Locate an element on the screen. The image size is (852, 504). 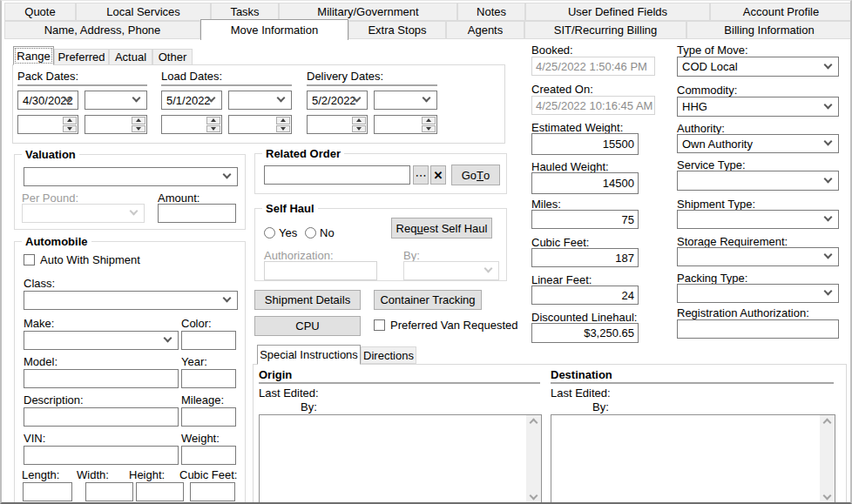
auto-with-shipment-checkbox is located at coordinates (30, 259).